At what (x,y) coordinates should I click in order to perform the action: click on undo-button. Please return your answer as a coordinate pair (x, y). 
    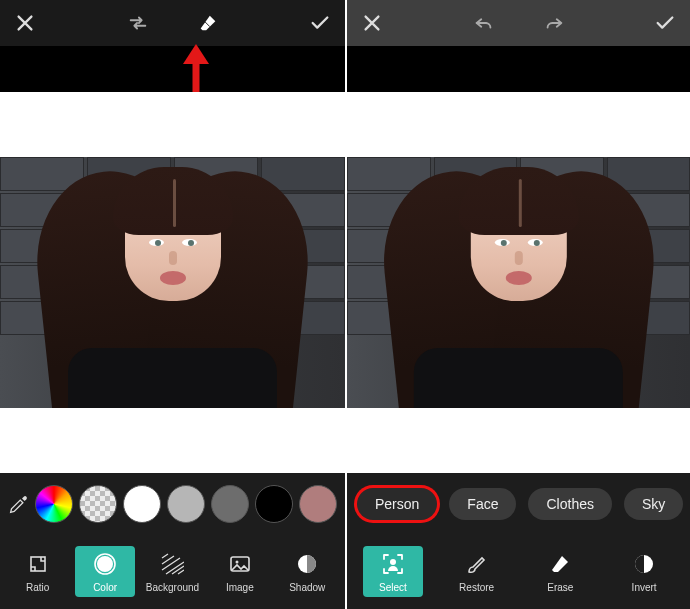
    Looking at the image, I should click on (484, 23).